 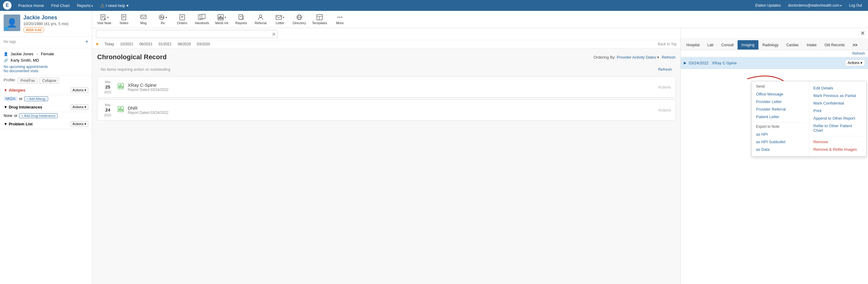 What do you see at coordinates (299, 20) in the screenshot?
I see `directory-btn: Directory` at bounding box center [299, 20].